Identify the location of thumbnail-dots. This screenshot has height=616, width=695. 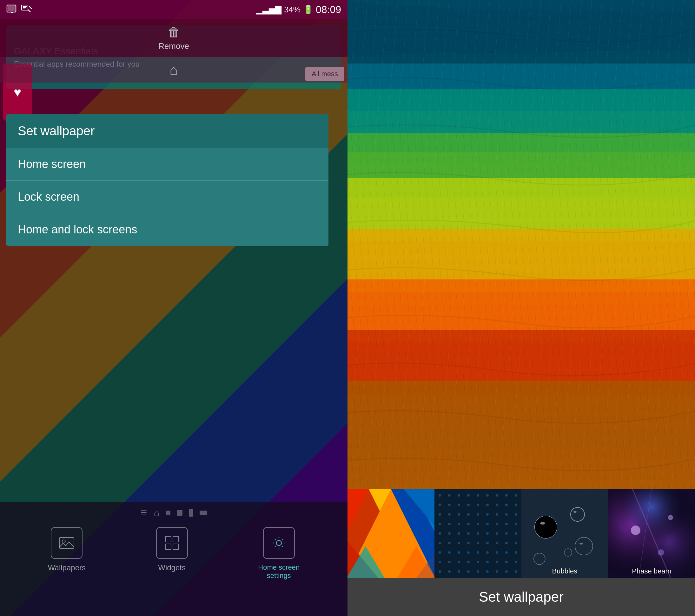
(478, 533).